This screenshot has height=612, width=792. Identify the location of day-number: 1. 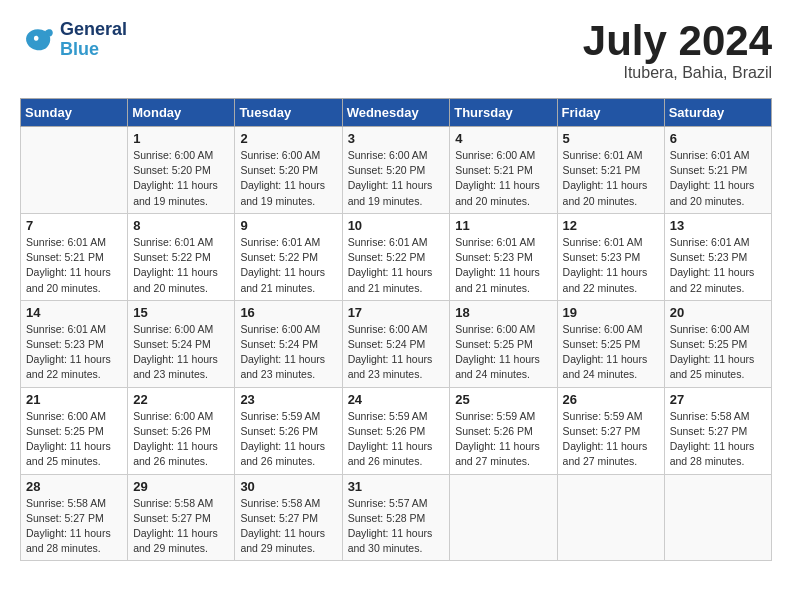
(181, 138).